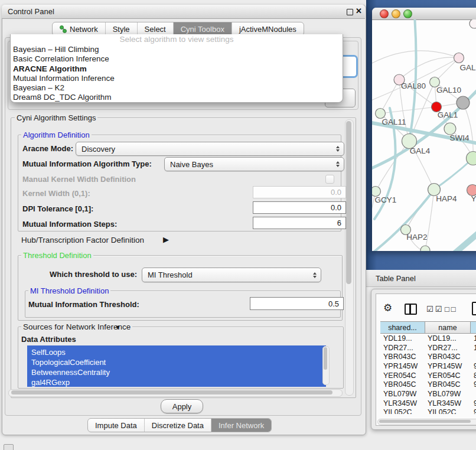 Image resolution: width=476 pixels, height=450 pixels. I want to click on attribute-list-item: BetweennessCentrality, so click(178, 372).